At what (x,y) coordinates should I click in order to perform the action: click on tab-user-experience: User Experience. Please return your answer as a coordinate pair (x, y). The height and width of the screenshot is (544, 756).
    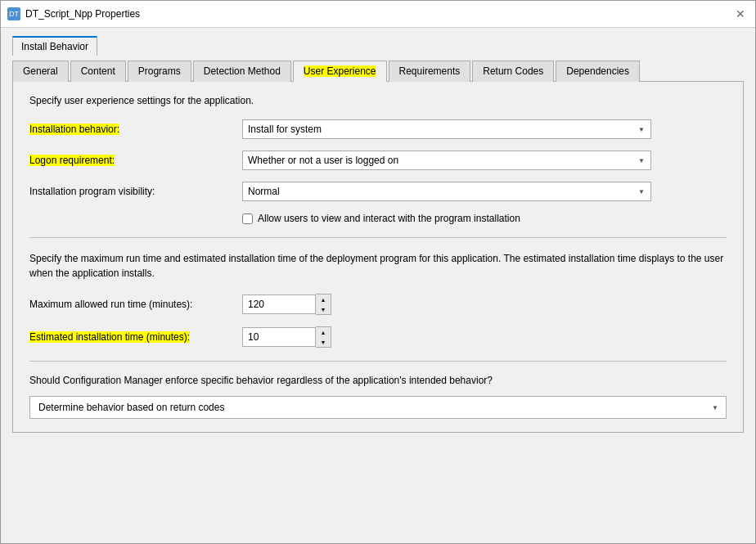
    Looking at the image, I should click on (340, 71).